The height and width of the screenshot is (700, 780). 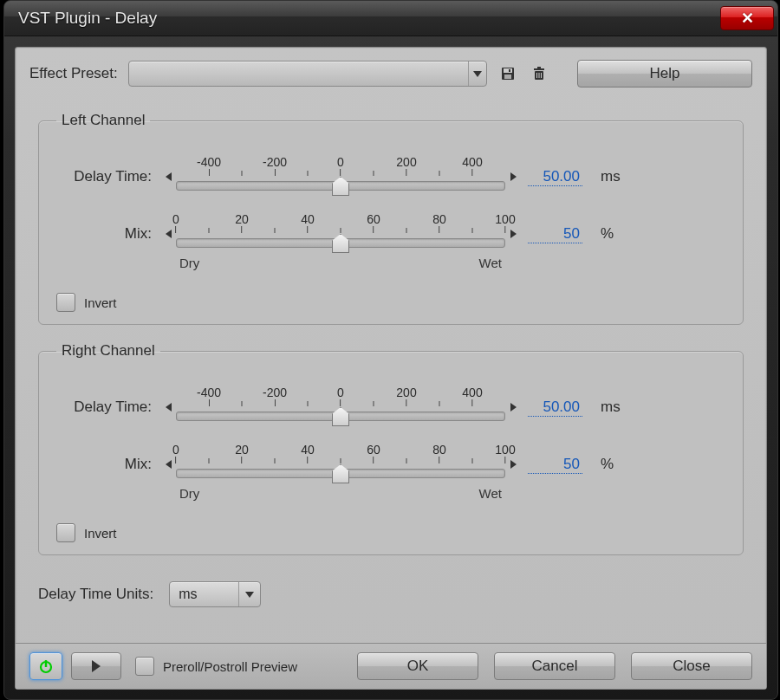 I want to click on preset-row: Effect Preset:, so click(x=391, y=74).